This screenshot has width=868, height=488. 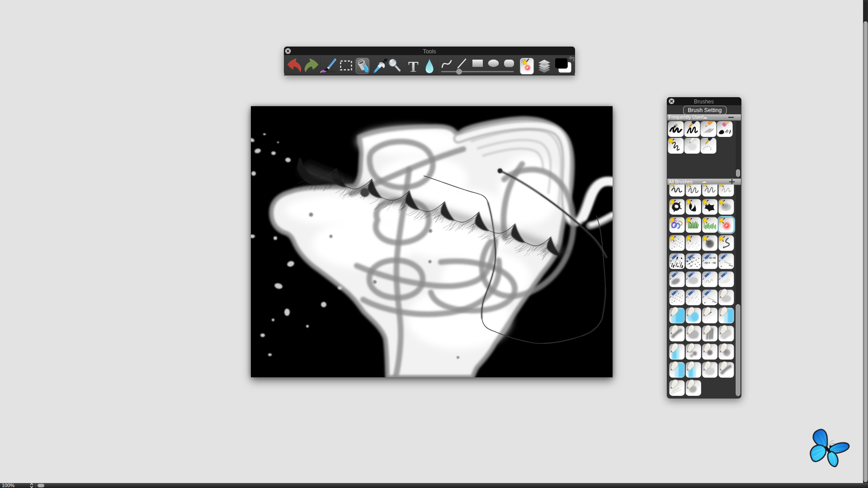 What do you see at coordinates (429, 52) in the screenshot?
I see `svg-text: Tools` at bounding box center [429, 52].